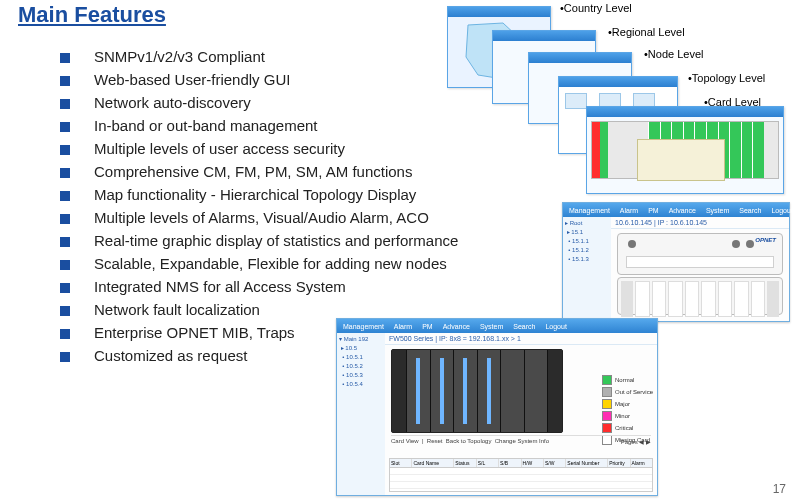 This screenshot has width=800, height=502. What do you see at coordinates (330, 218) in the screenshot?
I see `bullet-item: Multiple levels of Alarms, Visual/Audio …` at bounding box center [330, 218].